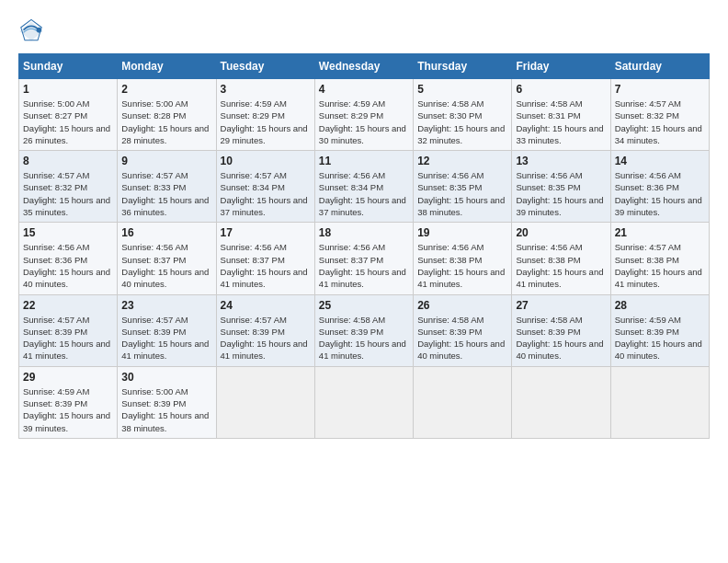  What do you see at coordinates (364, 193) in the screenshot?
I see `day-info: Sunrise: 4:56 AM Sunset: 8:34 PM Dayligh…` at bounding box center [364, 193].